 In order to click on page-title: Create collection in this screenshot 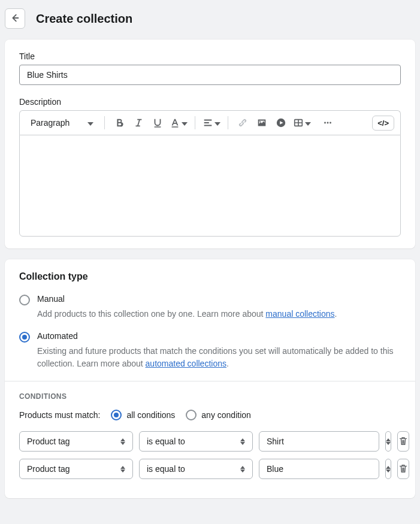, I will do `click(84, 19)`.